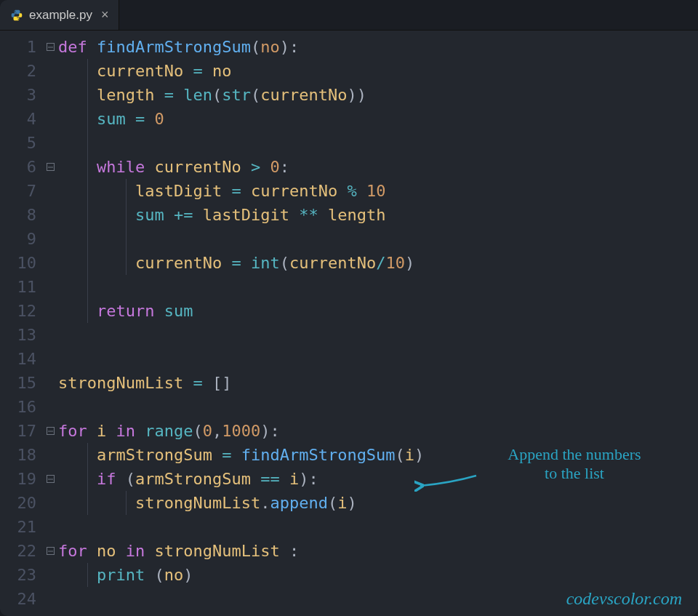 The width and height of the screenshot is (698, 616). Describe the element at coordinates (18, 407) in the screenshot. I see `line-number: 16` at that location.